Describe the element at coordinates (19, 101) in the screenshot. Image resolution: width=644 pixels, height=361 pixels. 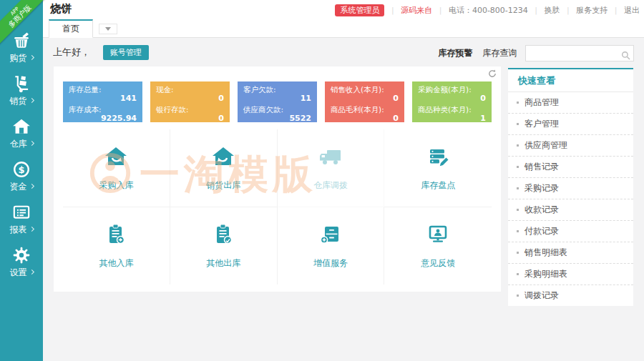
I see `sidebar-label-sales: 销货` at that location.